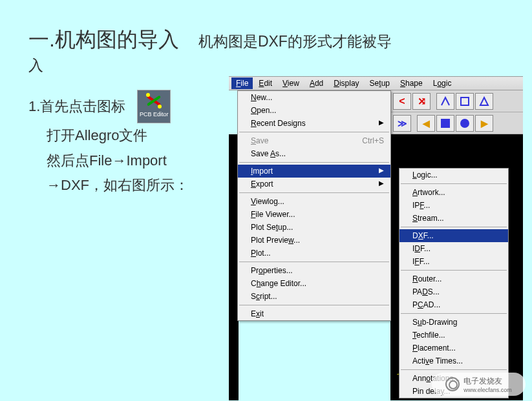 The width and height of the screenshot is (532, 401). What do you see at coordinates (314, 271) in the screenshot?
I see `menu-item-properties: Properties...` at bounding box center [314, 271].